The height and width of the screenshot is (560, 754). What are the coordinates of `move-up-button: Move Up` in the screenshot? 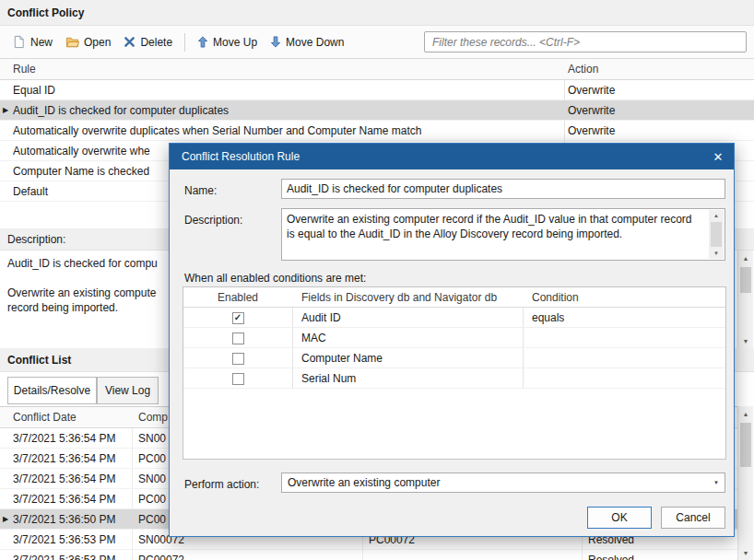 It's located at (227, 42).